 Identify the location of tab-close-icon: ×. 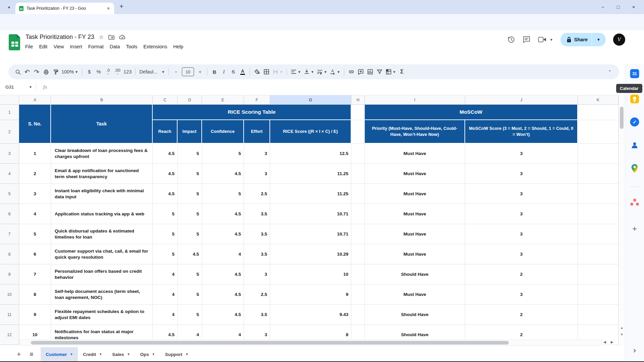
(108, 8).